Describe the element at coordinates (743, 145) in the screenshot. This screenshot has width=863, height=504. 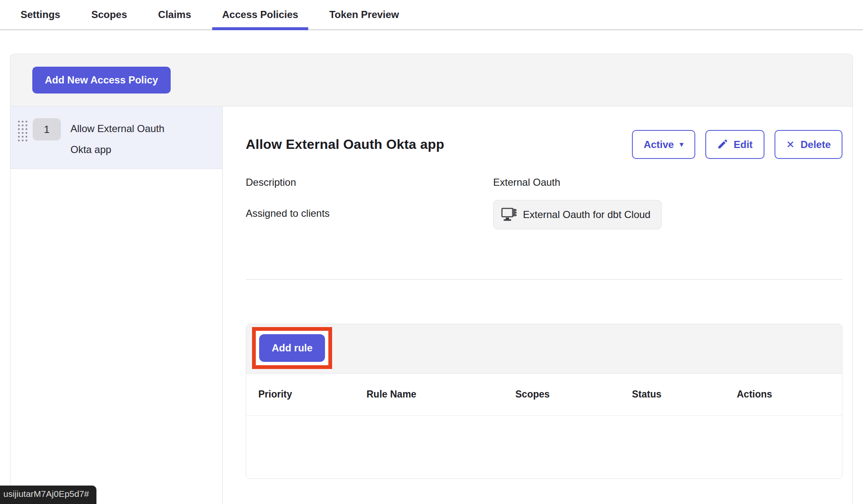
I see `edit-button-label: Edit` at that location.